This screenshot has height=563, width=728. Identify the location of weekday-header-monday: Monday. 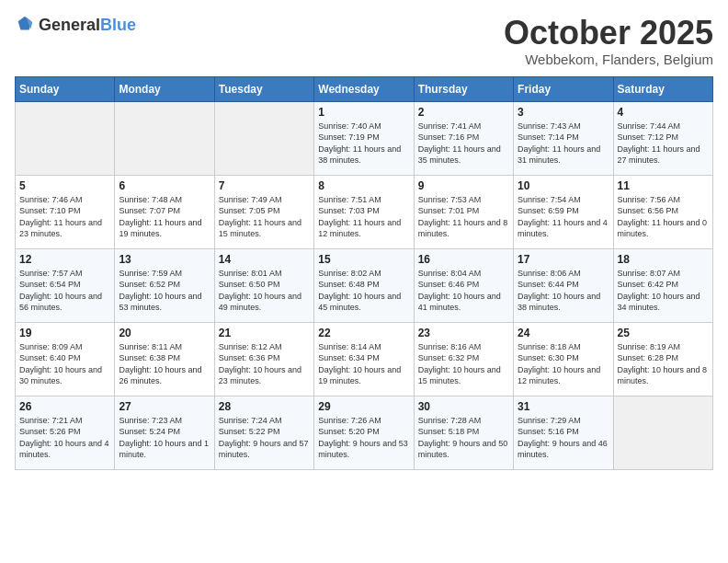
(165, 88).